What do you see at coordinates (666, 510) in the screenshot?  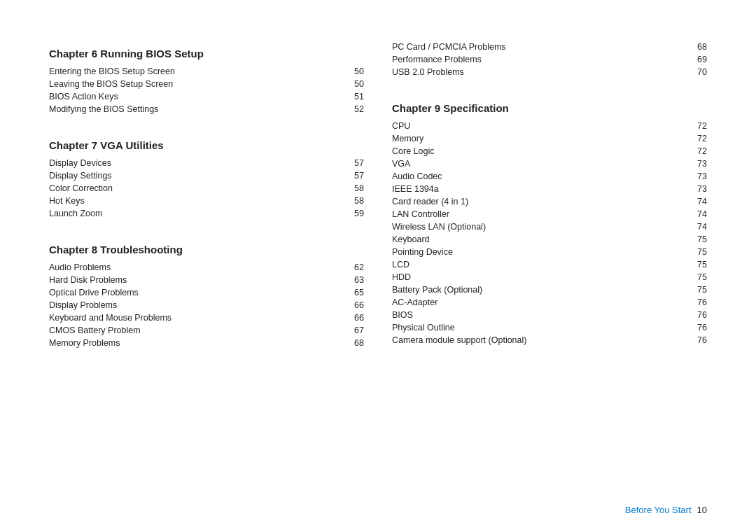 I see `footer: Before You Start 10` at bounding box center [666, 510].